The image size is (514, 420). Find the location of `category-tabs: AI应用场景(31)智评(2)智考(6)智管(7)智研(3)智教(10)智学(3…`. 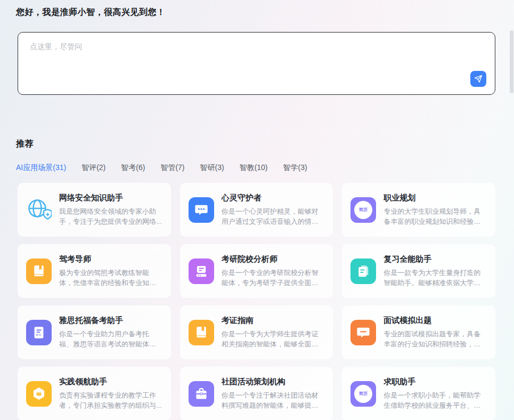

category-tabs: AI应用场景(31)智评(2)智考(6)智管(7)智研(3)智教(10)智学(3… is located at coordinates (162, 168).